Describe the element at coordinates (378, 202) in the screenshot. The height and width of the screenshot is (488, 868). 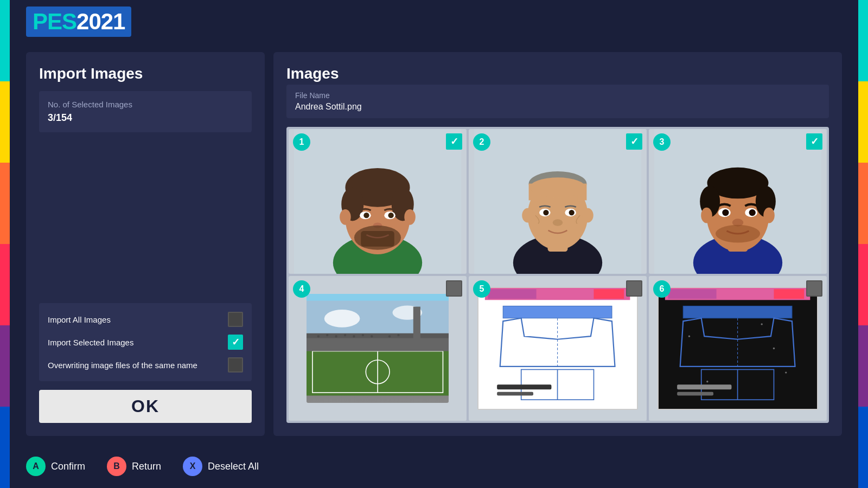
I see `image-cell-1: 1` at that location.